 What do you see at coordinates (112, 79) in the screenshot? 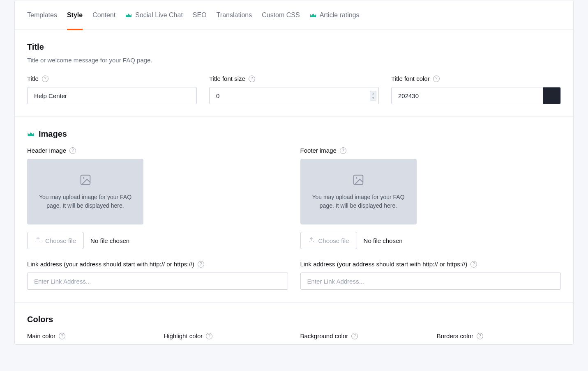
I see `title-field-label: Title ?` at bounding box center [112, 79].